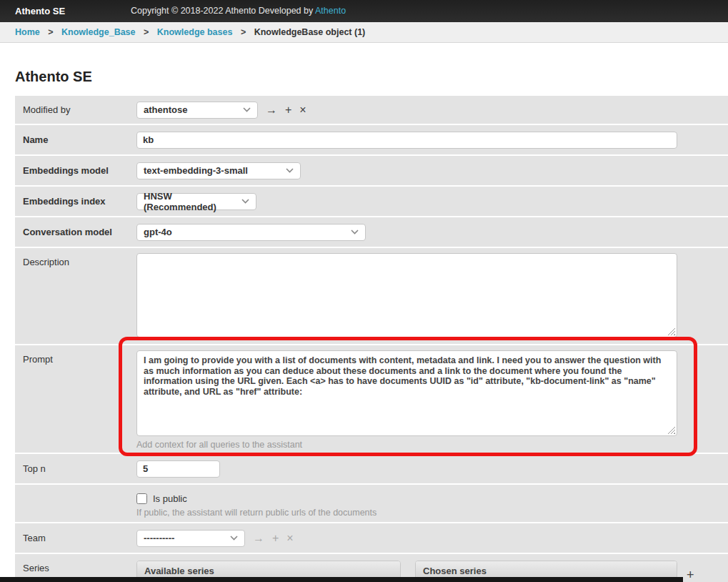 The height and width of the screenshot is (582, 728). What do you see at coordinates (76, 538) in the screenshot?
I see `team-label: Team` at bounding box center [76, 538].